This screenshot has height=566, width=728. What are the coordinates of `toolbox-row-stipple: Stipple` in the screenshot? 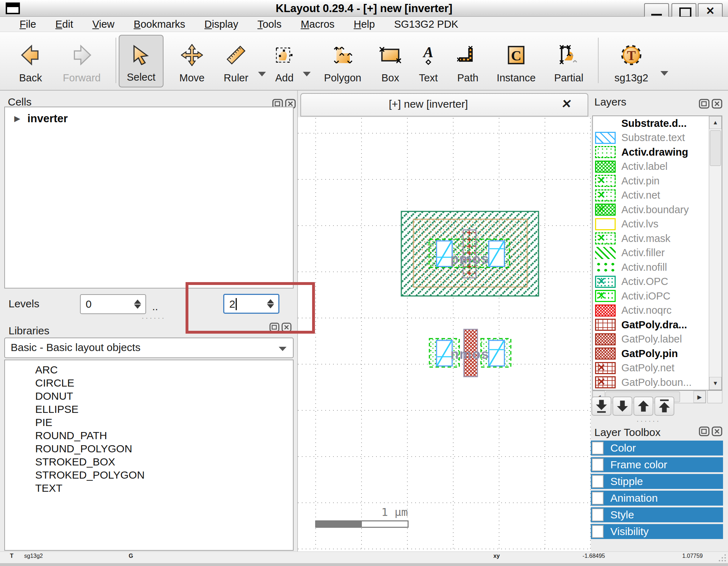 It's located at (657, 481).